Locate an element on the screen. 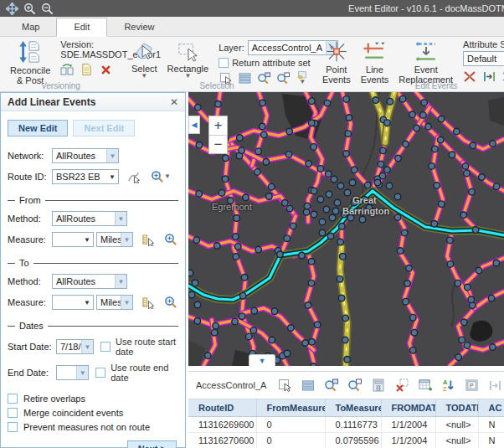  tab-edit: Edit is located at coordinates (82, 27).